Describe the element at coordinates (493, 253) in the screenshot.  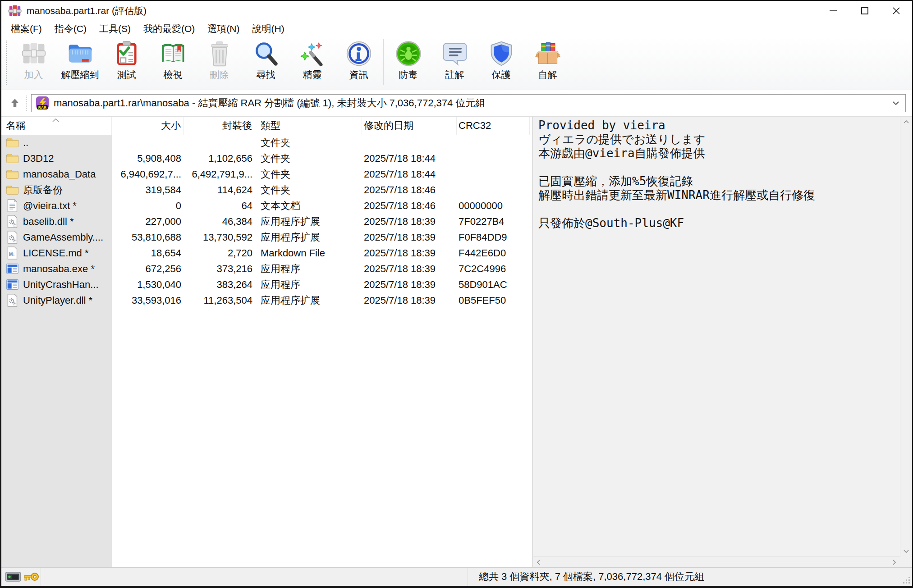
I see `file-crc: F442E6D0` at that location.